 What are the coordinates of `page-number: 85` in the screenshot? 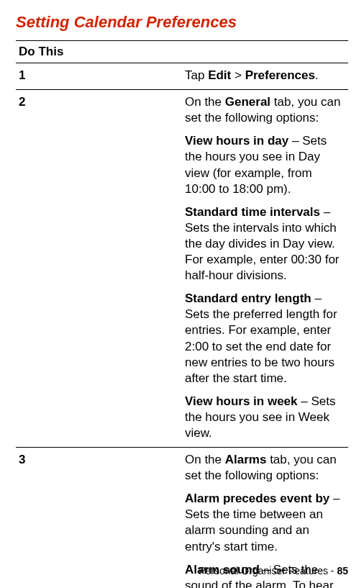 It's located at (342, 571).